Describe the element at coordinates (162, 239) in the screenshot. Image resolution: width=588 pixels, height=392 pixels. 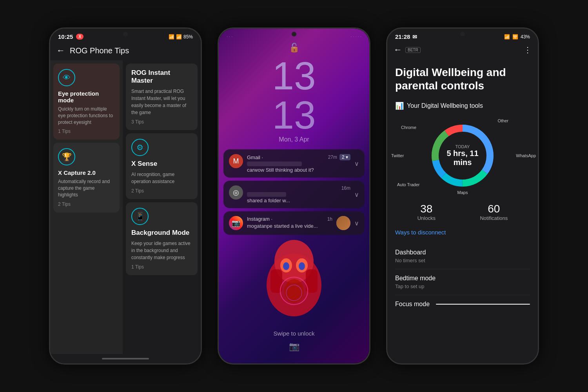
I see `right-card-bgmode: 📱 Background Mode Keep your idle games a…` at that location.